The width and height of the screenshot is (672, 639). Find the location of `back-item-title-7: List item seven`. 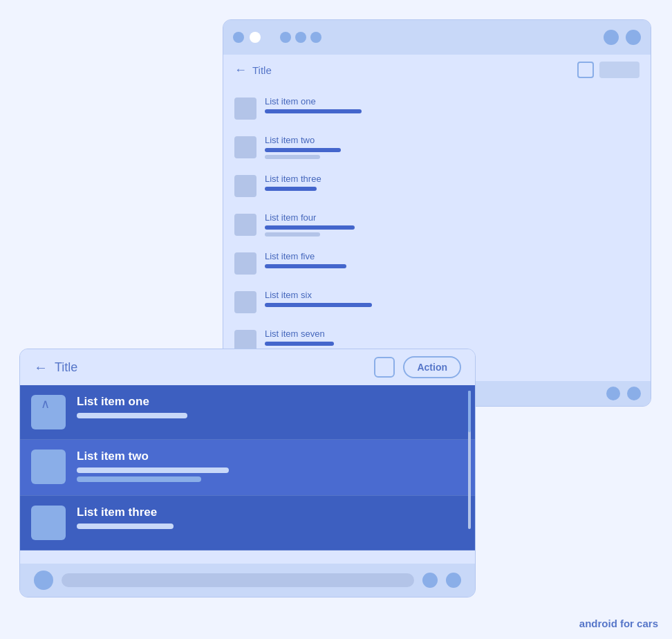

back-item-title-7: List item seven is located at coordinates (452, 333).